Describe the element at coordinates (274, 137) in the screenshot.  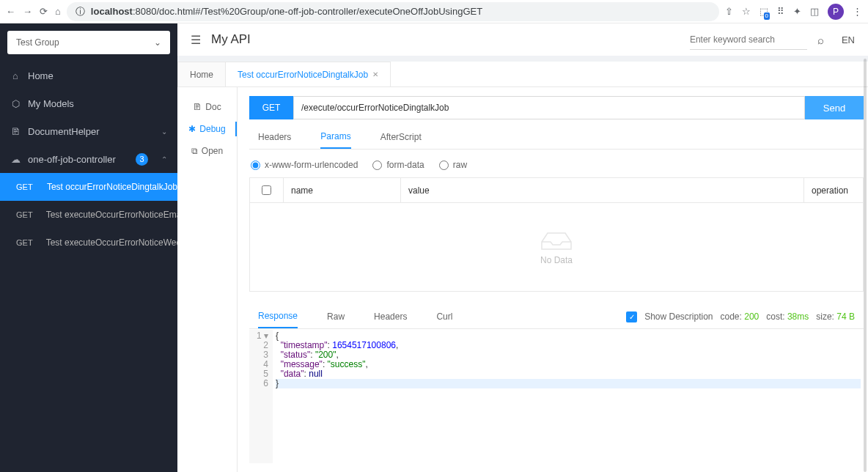
I see `tab-headers: Headers` at that location.